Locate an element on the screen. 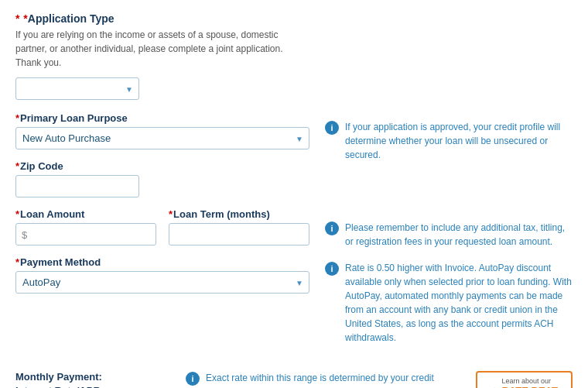  right-spacer is located at coordinates (449, 197).